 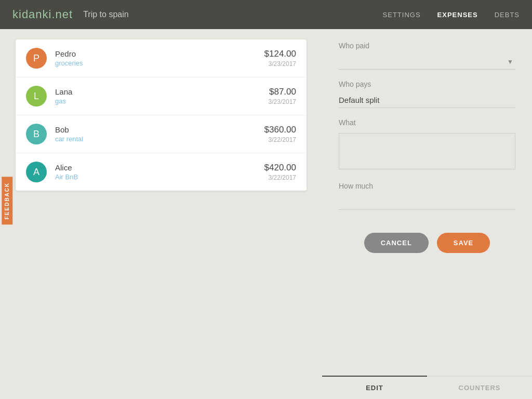 I want to click on expense-amount-lana: $87.00, so click(x=283, y=92).